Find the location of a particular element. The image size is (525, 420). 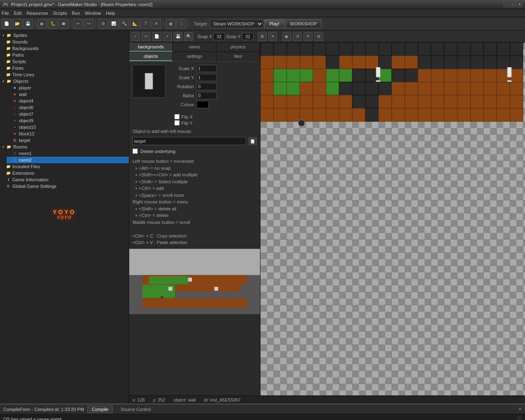

room-tb-cross: ✕ is located at coordinates (273, 37).